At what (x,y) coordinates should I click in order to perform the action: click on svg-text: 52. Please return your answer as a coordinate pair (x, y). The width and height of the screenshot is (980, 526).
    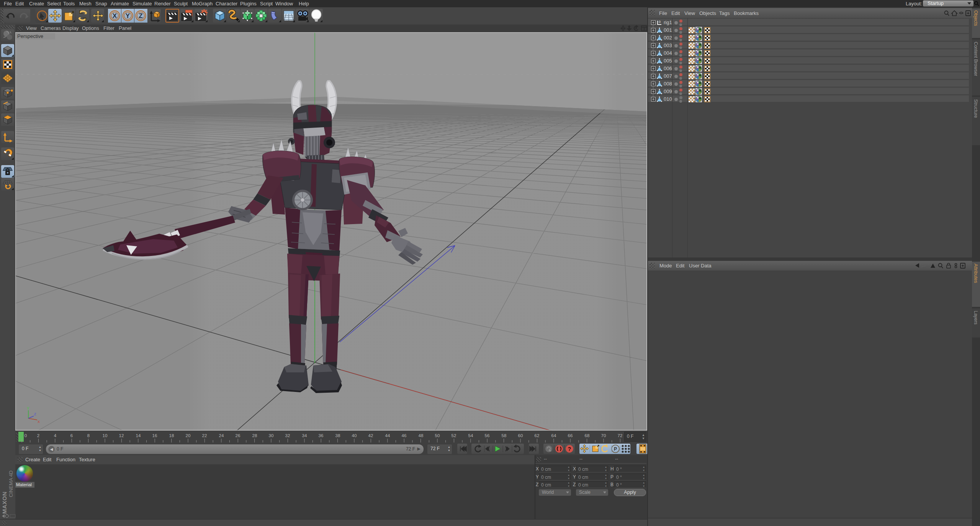
    Looking at the image, I should click on (454, 436).